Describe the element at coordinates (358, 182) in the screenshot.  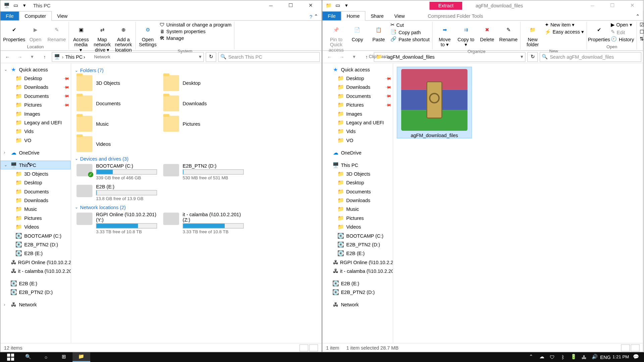
I see `nav-item-desktop: 📁Desktop` at that location.